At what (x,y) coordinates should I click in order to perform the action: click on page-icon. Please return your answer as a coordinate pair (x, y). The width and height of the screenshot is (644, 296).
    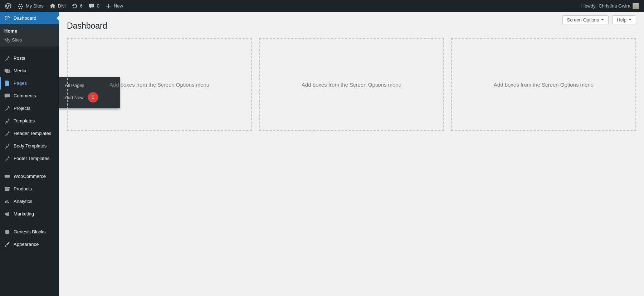
    Looking at the image, I should click on (7, 83).